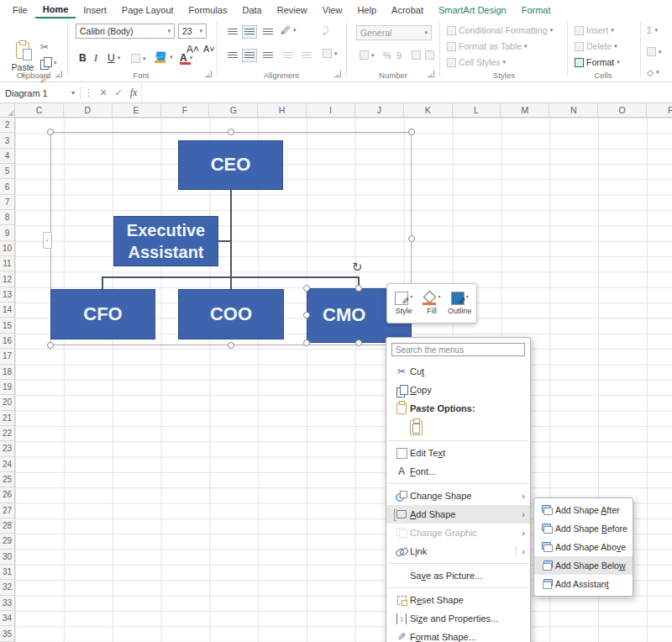  What do you see at coordinates (487, 46) in the screenshot?
I see `format-as-table-button: Format as Table▾` at bounding box center [487, 46].